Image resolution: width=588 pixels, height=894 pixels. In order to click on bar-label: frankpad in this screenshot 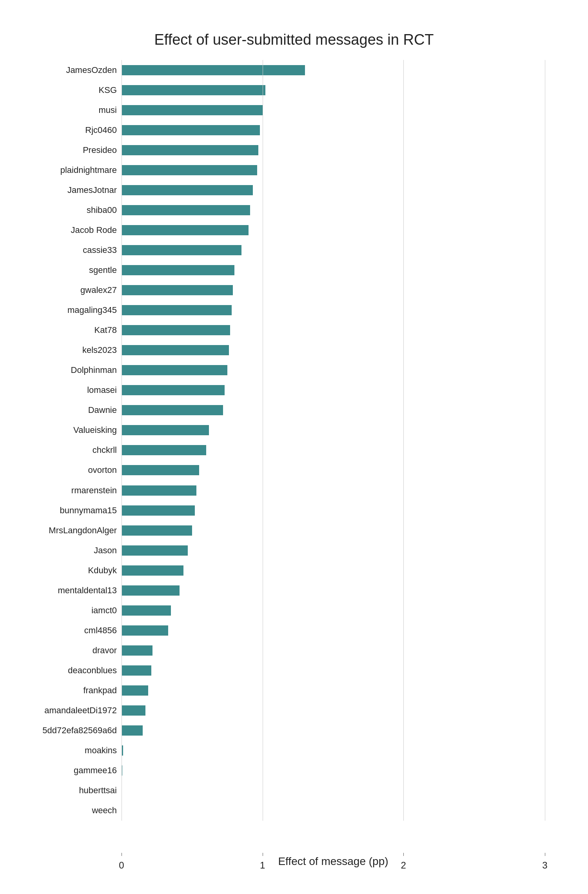, I will do `click(78, 690)`.